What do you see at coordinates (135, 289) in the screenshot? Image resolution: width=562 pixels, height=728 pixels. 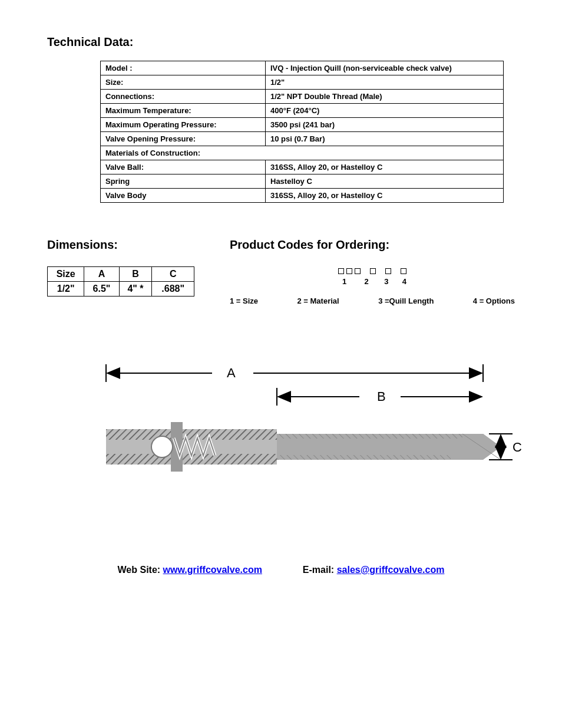 I see `dim-cell: 4" *` at bounding box center [135, 289].